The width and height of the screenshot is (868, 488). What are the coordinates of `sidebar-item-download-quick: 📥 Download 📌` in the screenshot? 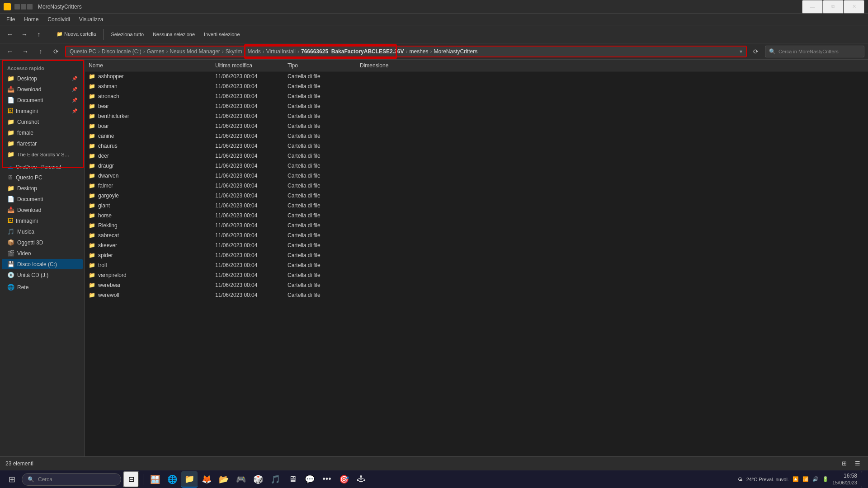 It's located at (42, 89).